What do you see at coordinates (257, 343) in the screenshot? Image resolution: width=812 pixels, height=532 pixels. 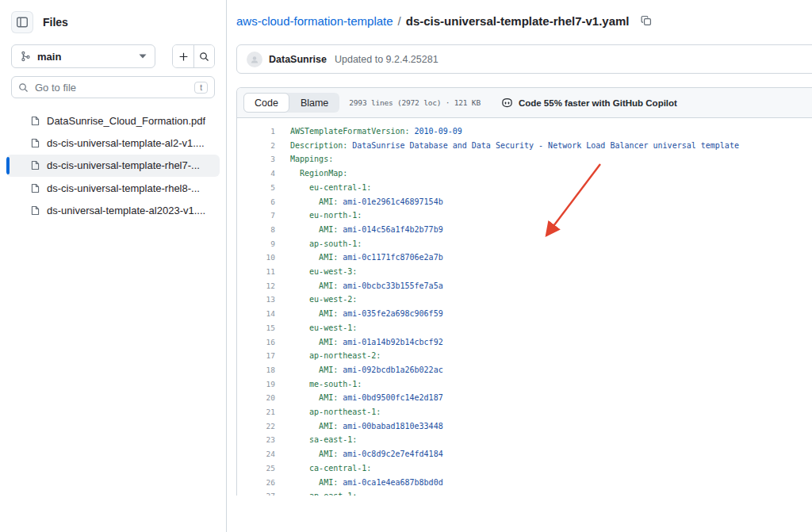 I see `line-number: 16` at bounding box center [257, 343].